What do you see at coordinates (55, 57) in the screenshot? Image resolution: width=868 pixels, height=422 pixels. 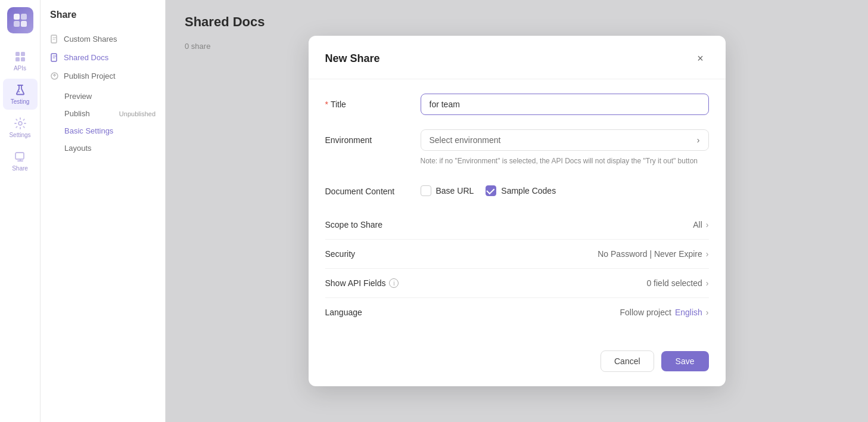 I see `shared-icon` at bounding box center [55, 57].